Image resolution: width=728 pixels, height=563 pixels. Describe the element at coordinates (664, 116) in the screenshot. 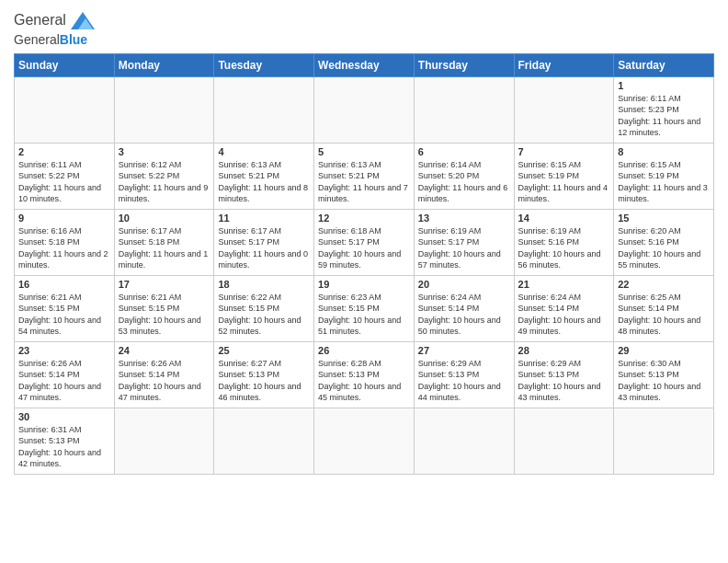

I see `day-info: Sunrise: 6:11 AM Sunset: 5:23 PM Dayligh…` at that location.